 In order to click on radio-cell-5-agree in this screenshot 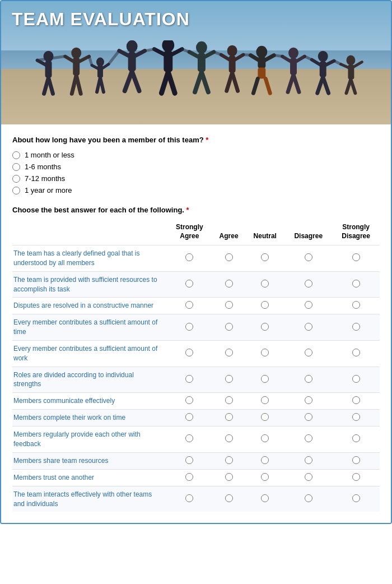, I will do `click(228, 380)`.